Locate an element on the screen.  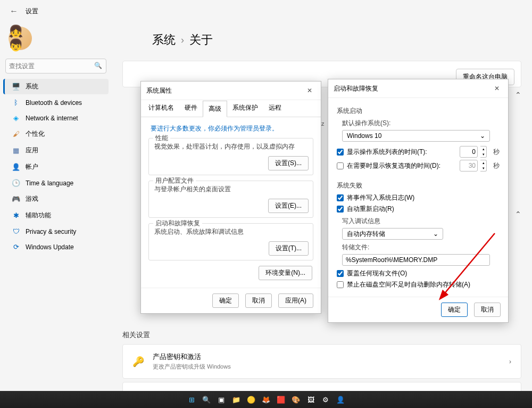
overwrite-label: 覆盖任何现有文件(O) is located at coordinates (377, 274).